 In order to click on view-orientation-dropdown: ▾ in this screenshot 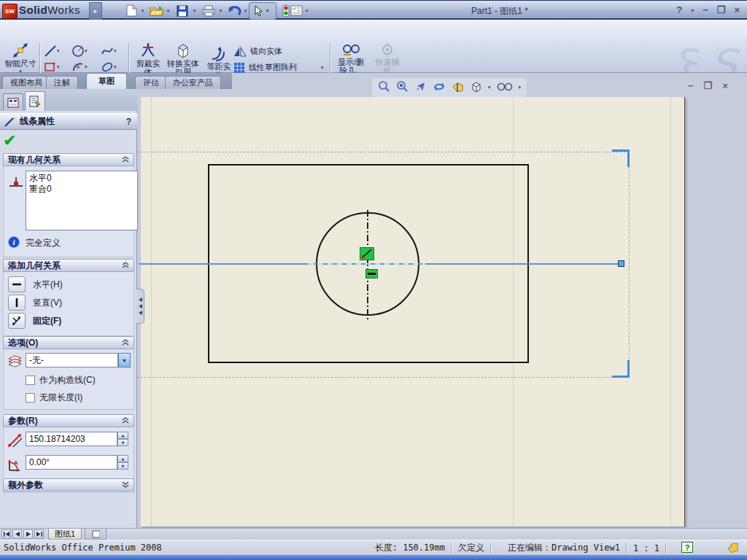, I will do `click(489, 88)`.